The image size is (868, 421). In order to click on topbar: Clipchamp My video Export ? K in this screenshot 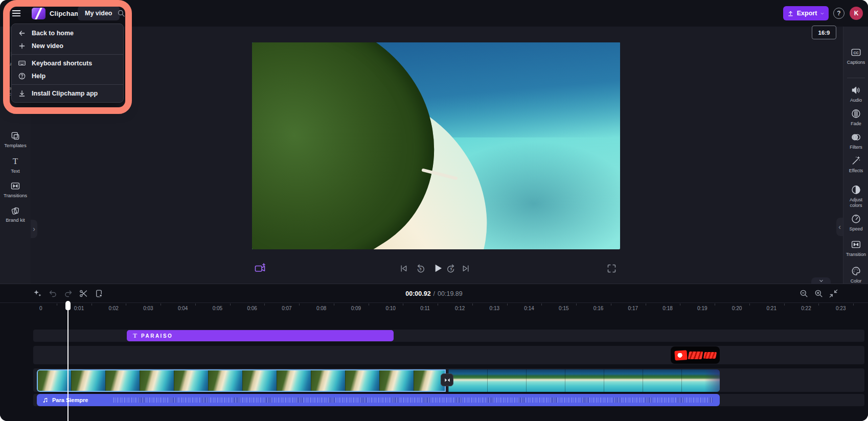, I will do `click(434, 13)`.